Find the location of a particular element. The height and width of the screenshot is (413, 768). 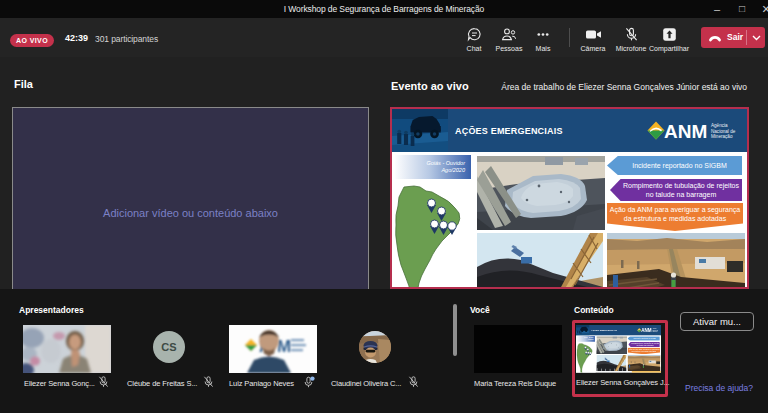

svg-text: Agência is located at coordinates (720, 126).